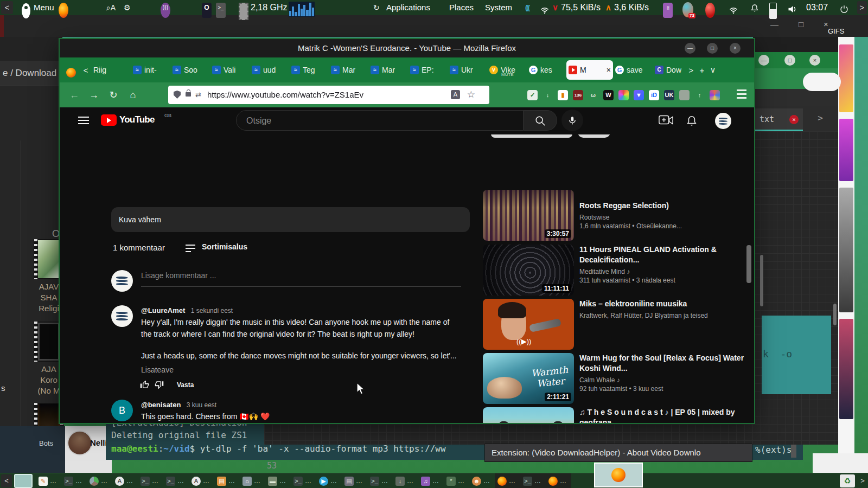  Describe the element at coordinates (327, 95) in the screenshot. I see `url-text: https://www.youtube.com/watch?v=ZS1aEv` at that location.